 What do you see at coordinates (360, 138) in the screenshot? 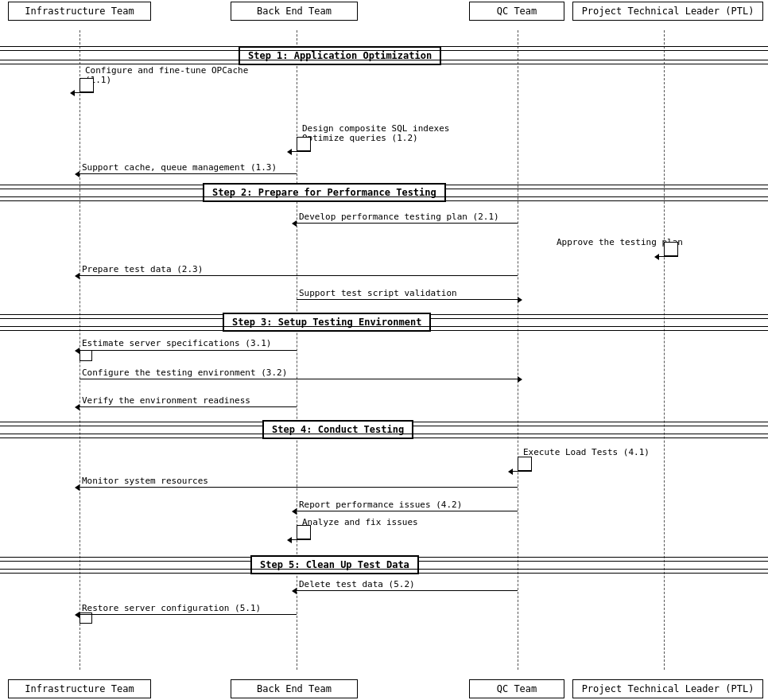
I see `msg-1-2-label2: Optimize queries (1.2)` at bounding box center [360, 138].